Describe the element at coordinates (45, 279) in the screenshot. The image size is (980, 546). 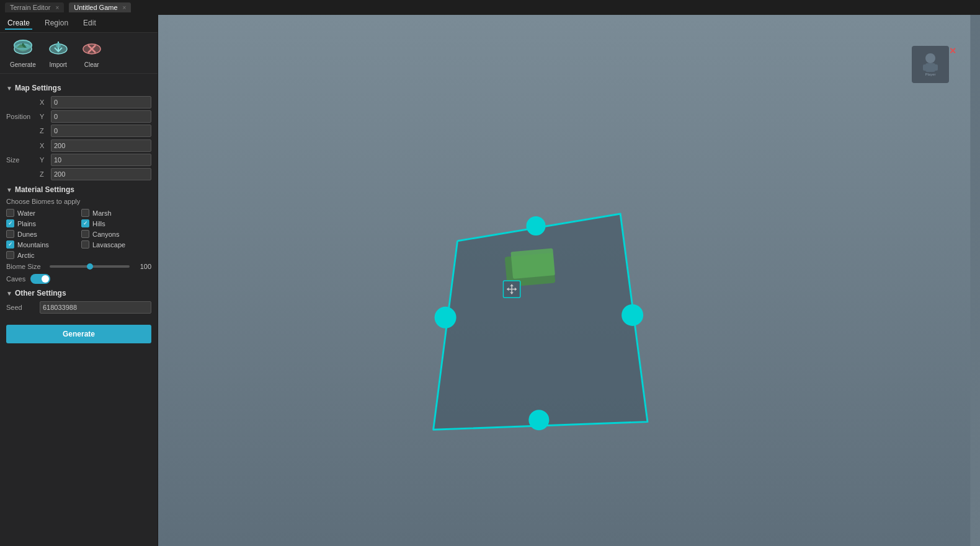
I see `caves-toggle-knob` at that location.